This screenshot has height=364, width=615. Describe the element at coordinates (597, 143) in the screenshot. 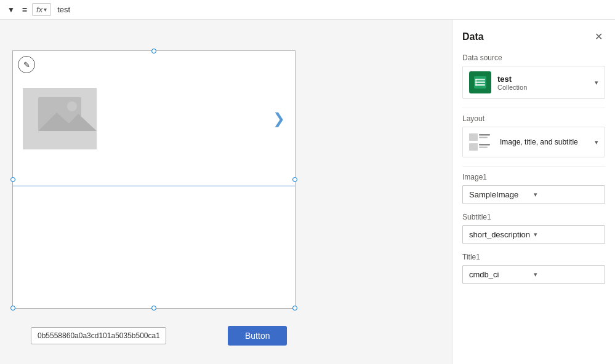

I see `layout-chevron-icon: ▾` at that location.